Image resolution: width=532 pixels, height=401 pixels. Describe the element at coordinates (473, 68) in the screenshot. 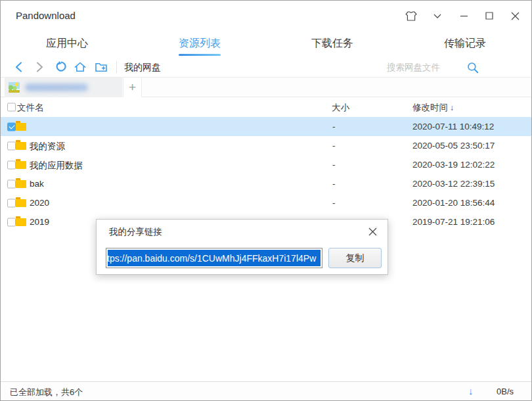

I see `search-button` at that location.